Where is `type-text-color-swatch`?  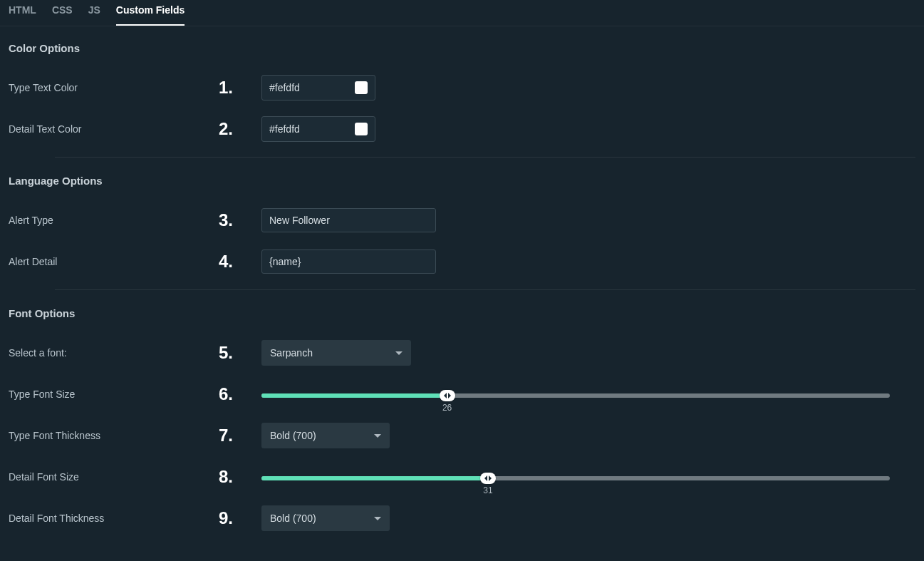
type-text-color-swatch is located at coordinates (361, 88).